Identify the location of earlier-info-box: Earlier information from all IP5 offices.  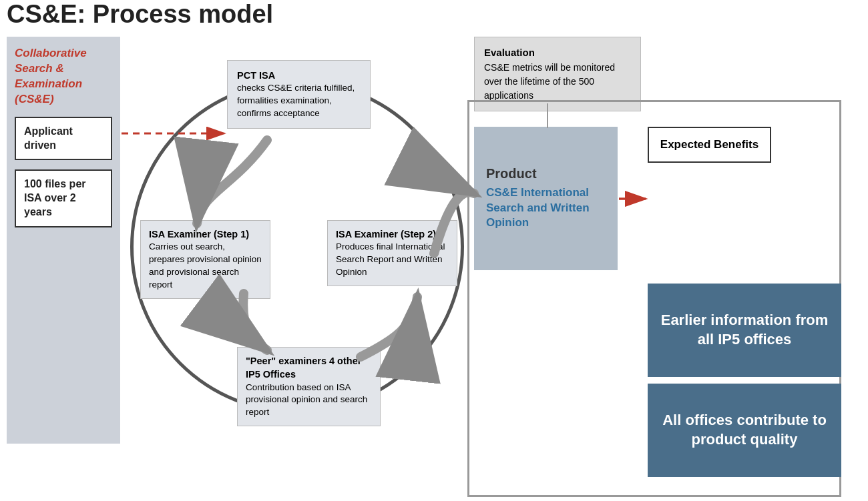
(744, 330).